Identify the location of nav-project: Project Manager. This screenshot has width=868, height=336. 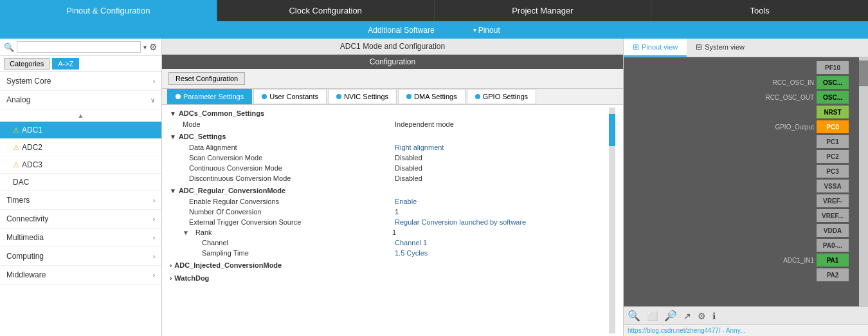
(543, 10).